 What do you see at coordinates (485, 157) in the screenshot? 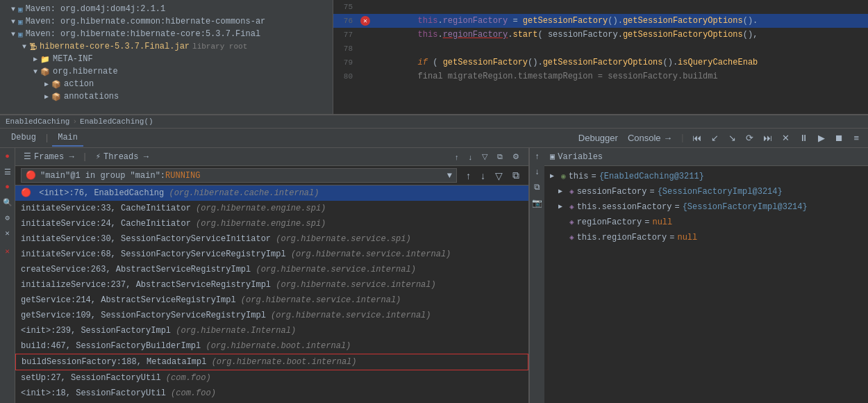
I see `filter-btn: ▽` at bounding box center [485, 157].